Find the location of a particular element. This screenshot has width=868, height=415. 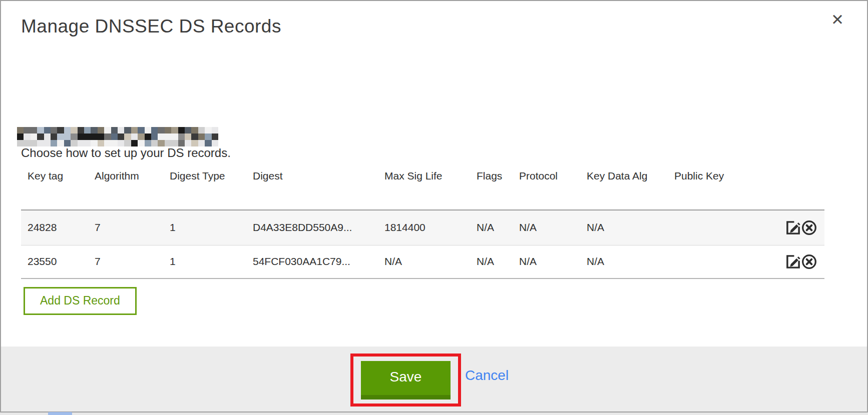

column-header: Key Data Alg is located at coordinates (631, 187).